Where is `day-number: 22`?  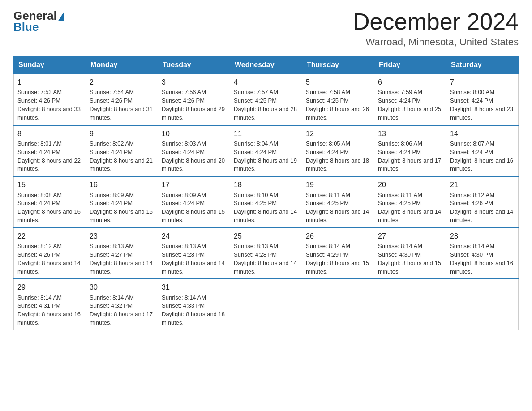 day-number: 22 is located at coordinates (50, 236).